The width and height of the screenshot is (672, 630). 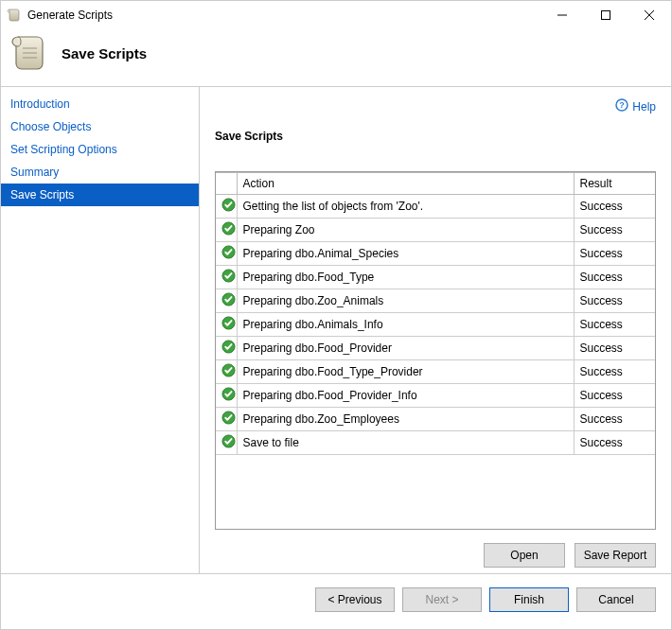 What do you see at coordinates (100, 195) in the screenshot?
I see `sidebar-item-save-scripts: Save Scripts` at bounding box center [100, 195].